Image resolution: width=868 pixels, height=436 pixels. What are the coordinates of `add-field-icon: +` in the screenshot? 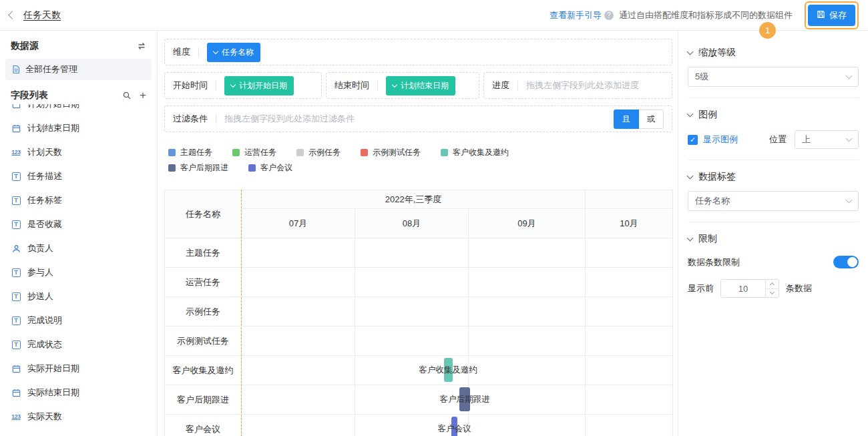 It's located at (143, 95).